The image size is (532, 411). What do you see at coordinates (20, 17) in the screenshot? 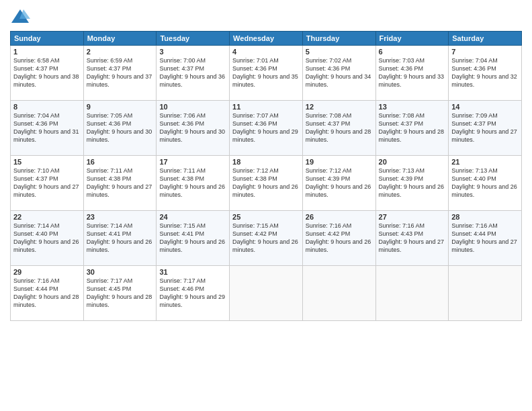
I see `logo-icon` at bounding box center [20, 17].